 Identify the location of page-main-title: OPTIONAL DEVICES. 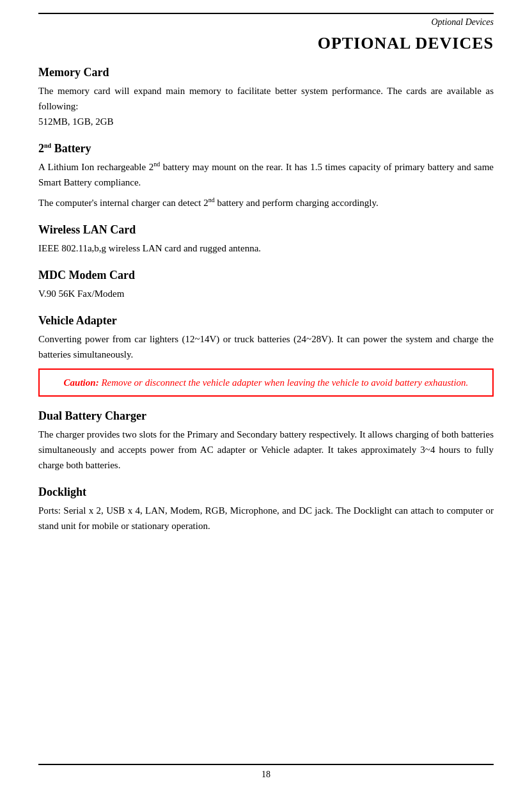
(266, 44).